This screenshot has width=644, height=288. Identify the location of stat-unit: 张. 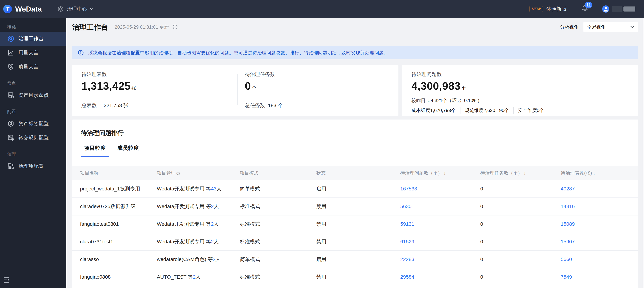
(134, 88).